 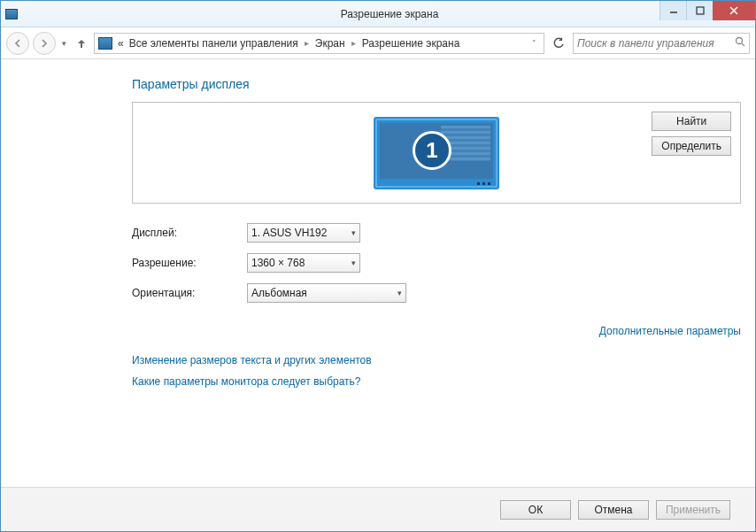 What do you see at coordinates (691, 146) in the screenshot?
I see `identify-button: Определить` at bounding box center [691, 146].